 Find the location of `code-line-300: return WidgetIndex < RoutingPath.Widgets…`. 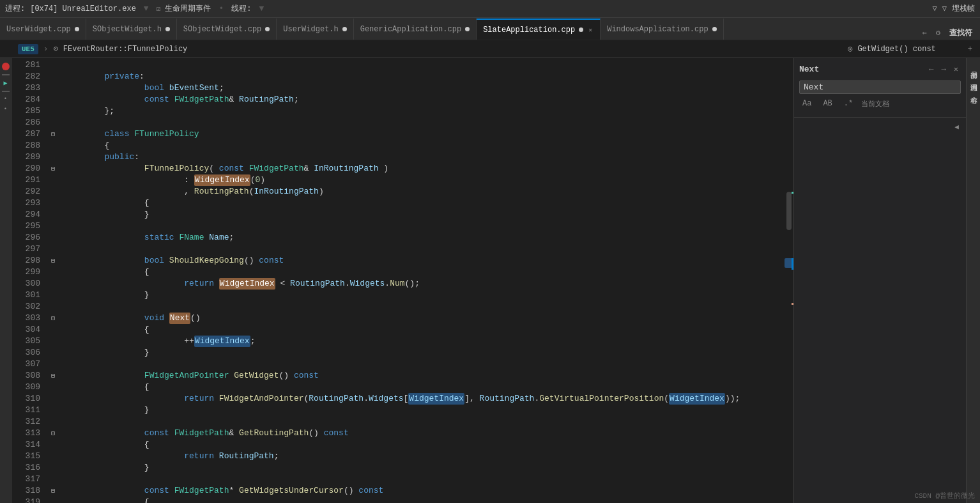

code-line-300: return WidgetIndex < RoutingPath.Widgets… is located at coordinates (424, 284).